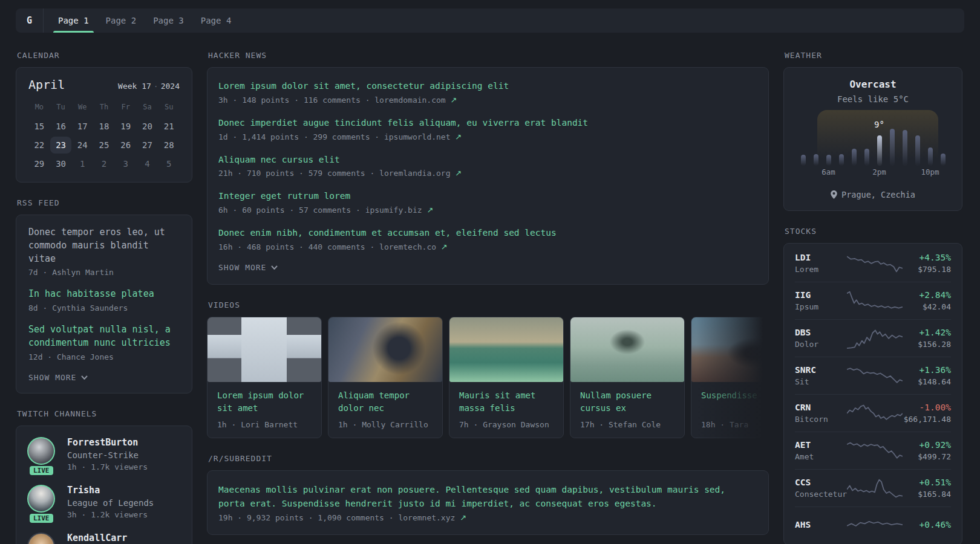 The width and height of the screenshot is (980, 544). Describe the element at coordinates (309, 517) in the screenshot. I see `subreddit-post-stats: 19h · 9,932 points · 1,090 comments ·` at that location.